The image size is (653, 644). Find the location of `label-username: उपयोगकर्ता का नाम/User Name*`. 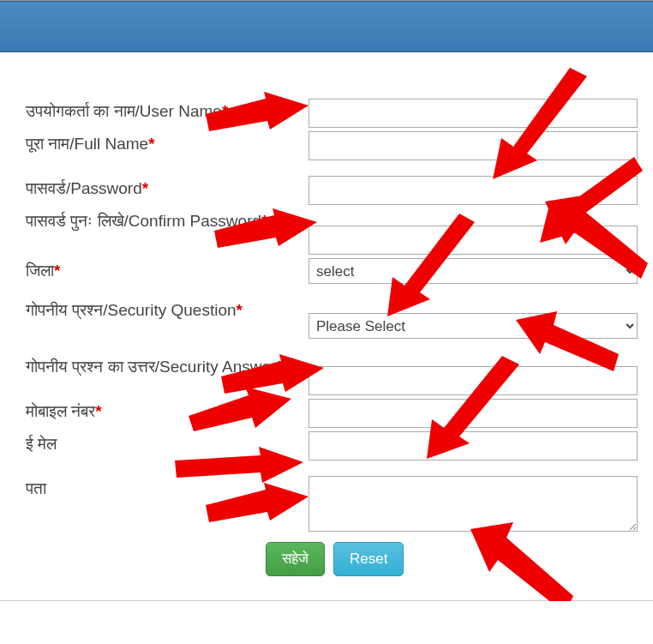

label-username: उपयोगकर्ता का नाम/User Name* is located at coordinates (167, 110).